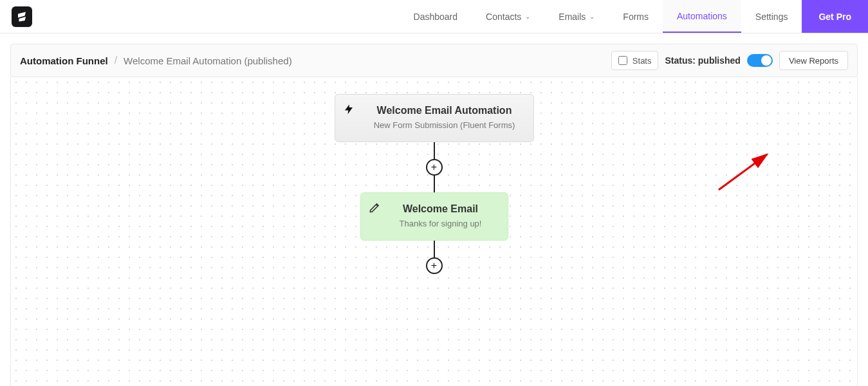 The width and height of the screenshot is (868, 386). Describe the element at coordinates (22, 17) in the screenshot. I see `app-logo` at that location.